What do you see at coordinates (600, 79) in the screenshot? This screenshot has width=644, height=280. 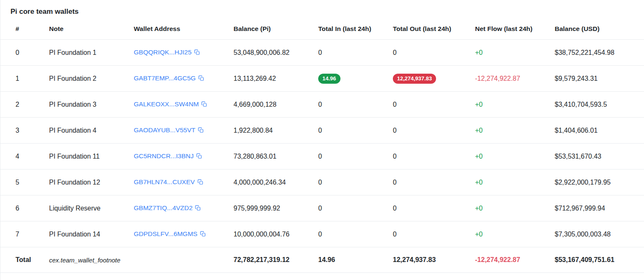 I see `row-balance-usd: $9,579,243.31` at bounding box center [600, 79].